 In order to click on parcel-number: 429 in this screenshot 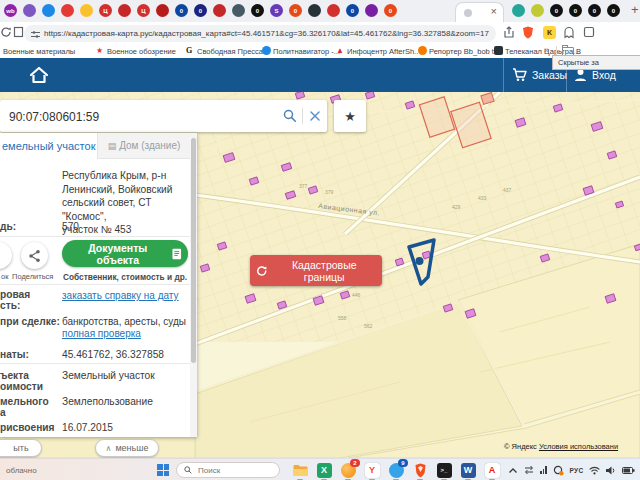, I will do `click(456, 207)`.